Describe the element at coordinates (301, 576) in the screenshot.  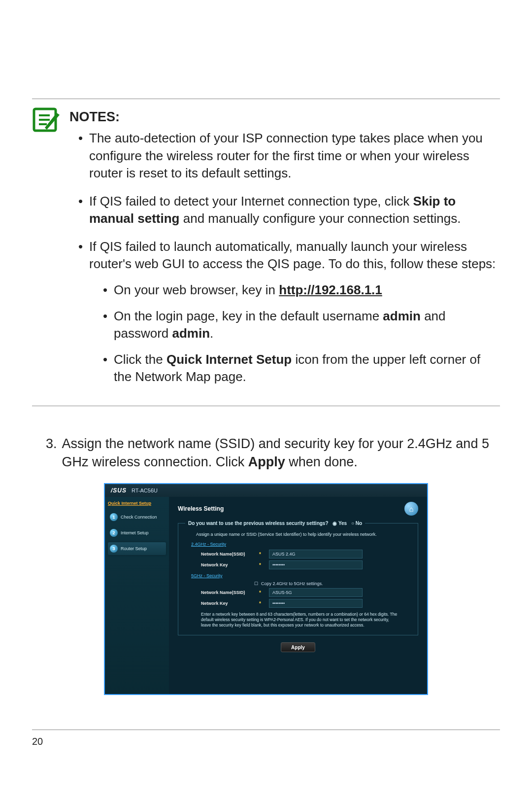
I see `section-5ghz: 5GHz - Security` at that location.